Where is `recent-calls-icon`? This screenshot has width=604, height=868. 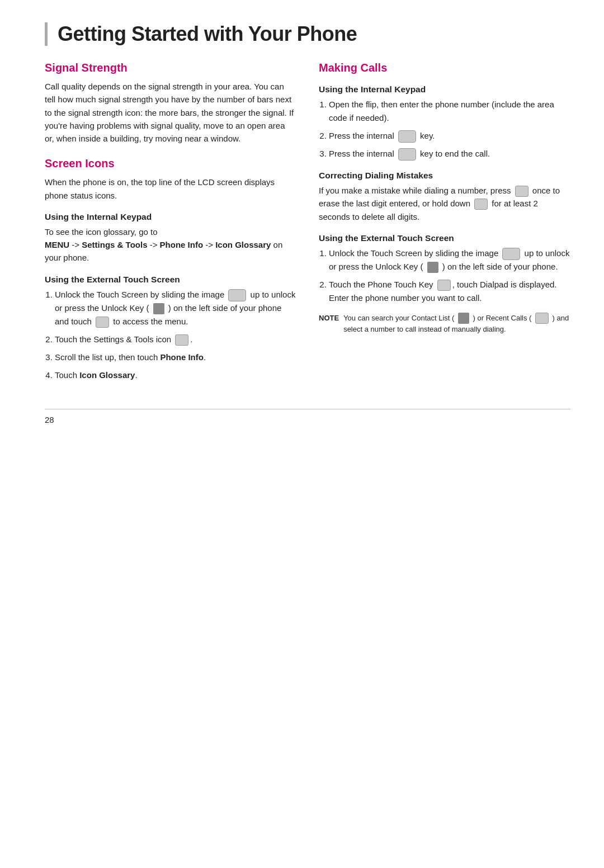 recent-calls-icon is located at coordinates (542, 318).